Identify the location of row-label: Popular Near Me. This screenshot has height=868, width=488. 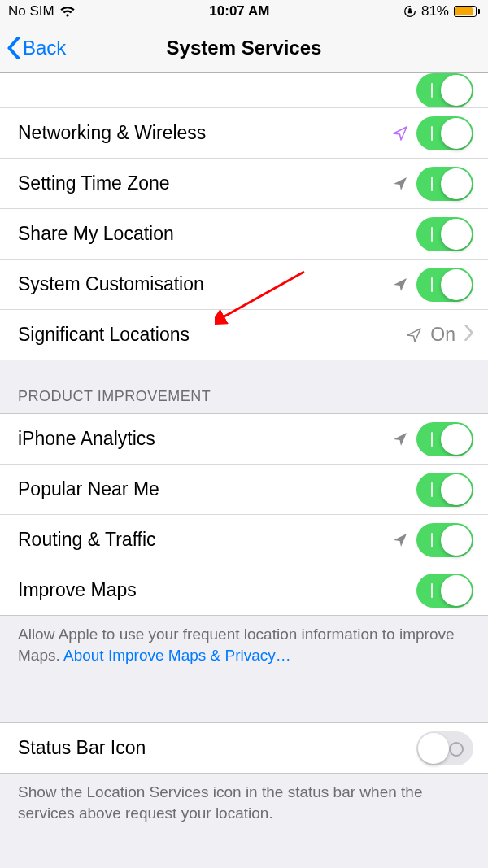
(217, 490).